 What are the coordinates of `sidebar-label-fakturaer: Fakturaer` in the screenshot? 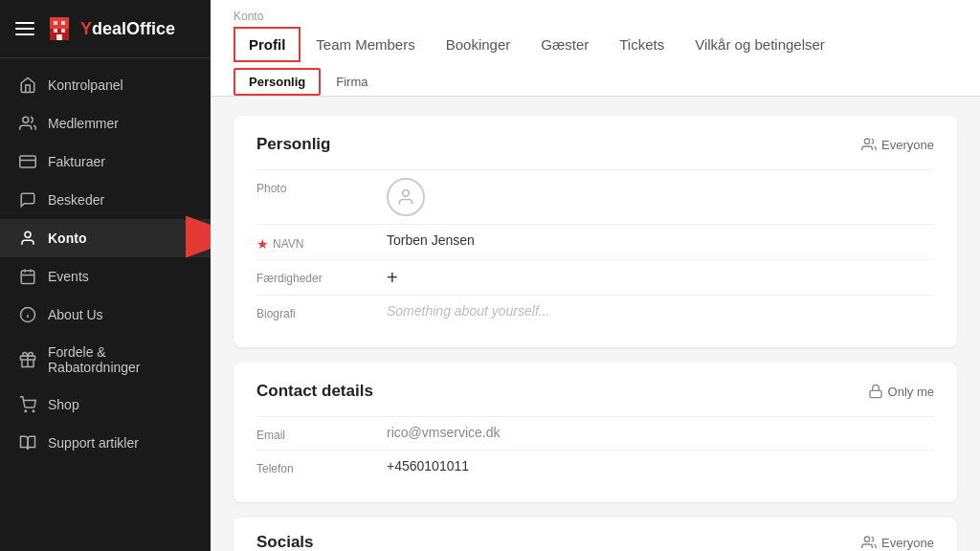 It's located at (77, 162).